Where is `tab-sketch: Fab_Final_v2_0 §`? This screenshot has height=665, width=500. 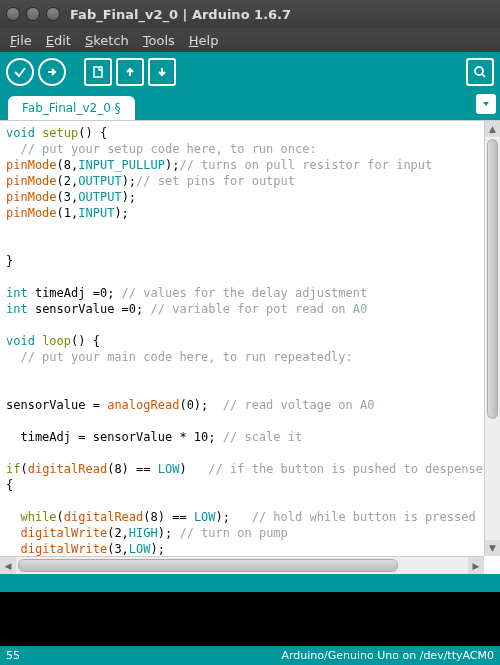
tab-sketch: Fab_Final_v2_0 § is located at coordinates (72, 108).